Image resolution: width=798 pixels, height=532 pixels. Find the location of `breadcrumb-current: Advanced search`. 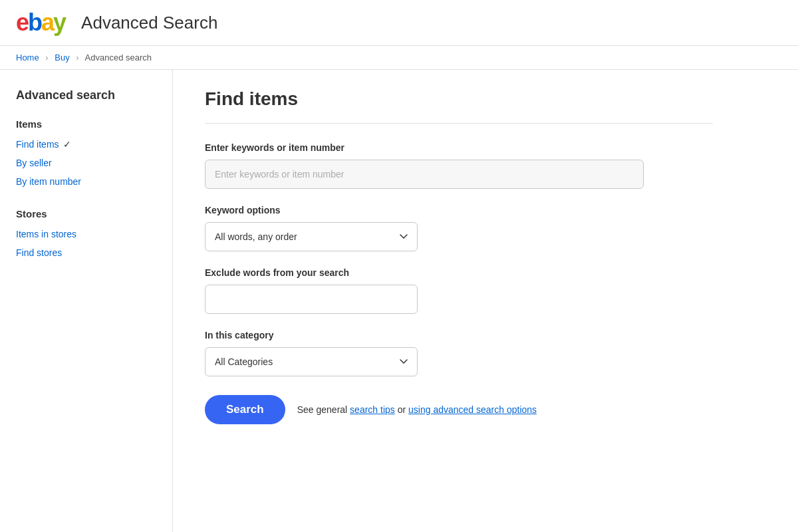

breadcrumb-current: Advanced search is located at coordinates (118, 57).